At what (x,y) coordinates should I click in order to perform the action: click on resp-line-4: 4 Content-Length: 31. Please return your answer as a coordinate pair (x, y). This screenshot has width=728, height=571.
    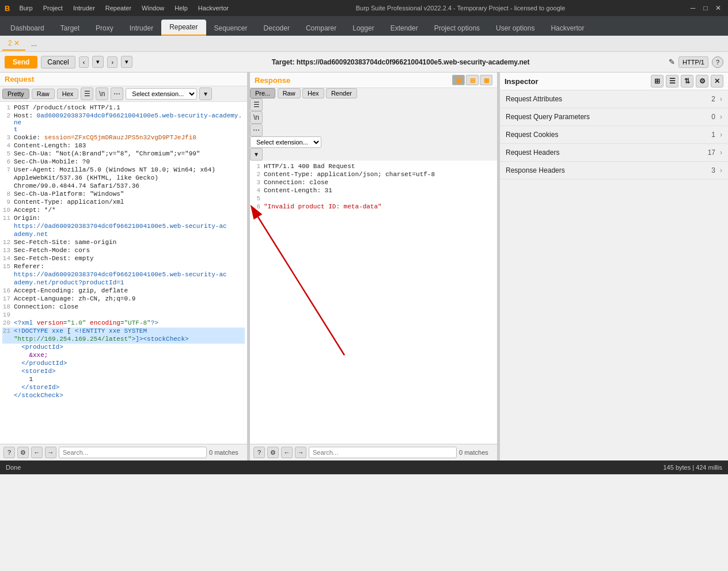
    Looking at the image, I should click on (373, 191).